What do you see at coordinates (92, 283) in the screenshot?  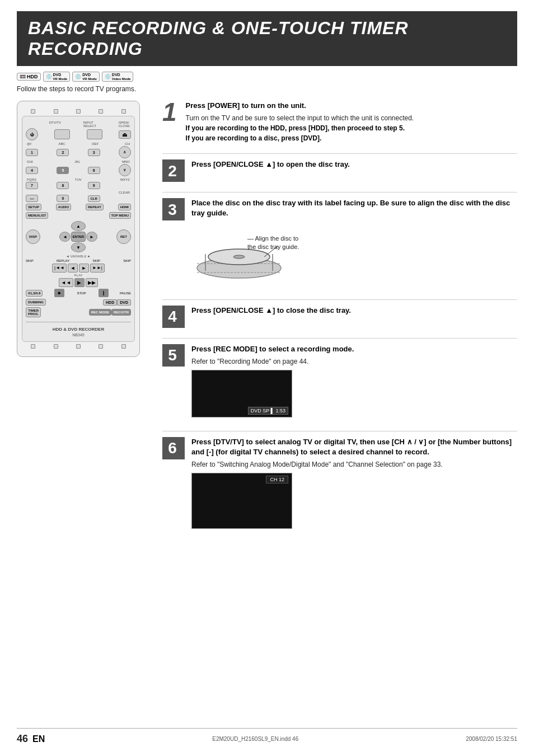 I see `ff-button: ▶▶` at bounding box center [92, 283].